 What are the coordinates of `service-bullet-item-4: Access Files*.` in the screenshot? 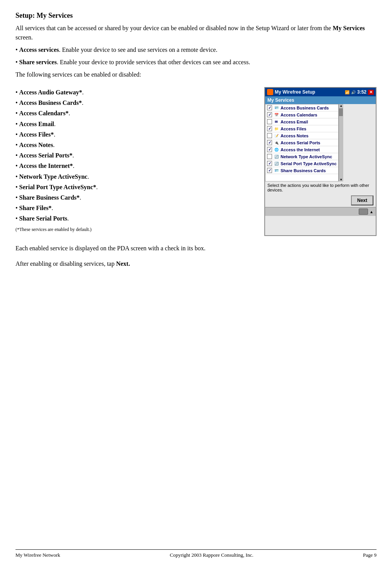 It's located at (136, 135).